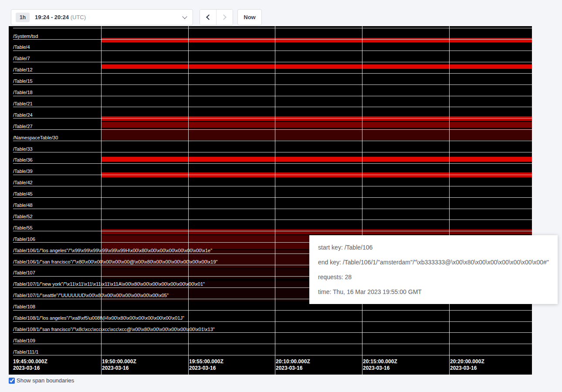 The image size is (562, 392). I want to click on span-label: /Table/42, so click(23, 182).